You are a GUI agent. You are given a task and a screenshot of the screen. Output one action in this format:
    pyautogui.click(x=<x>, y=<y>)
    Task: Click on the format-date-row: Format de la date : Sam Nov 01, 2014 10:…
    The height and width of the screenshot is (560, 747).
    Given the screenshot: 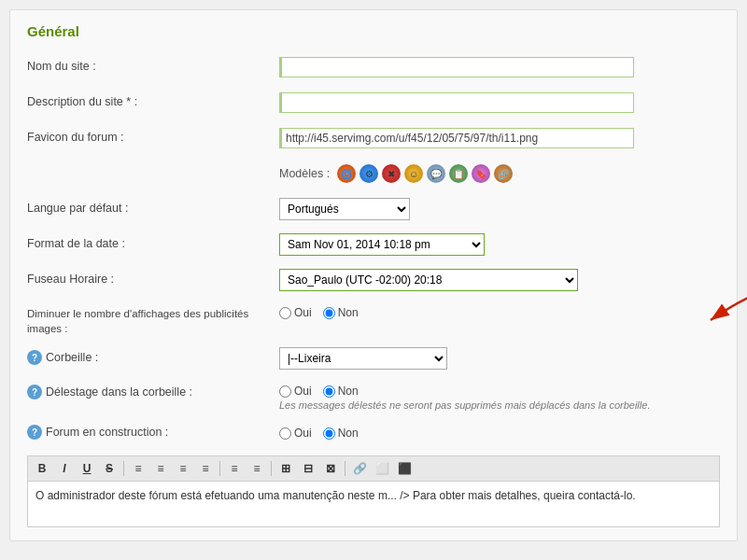 What is the action you would take?
    pyautogui.click(x=374, y=245)
    